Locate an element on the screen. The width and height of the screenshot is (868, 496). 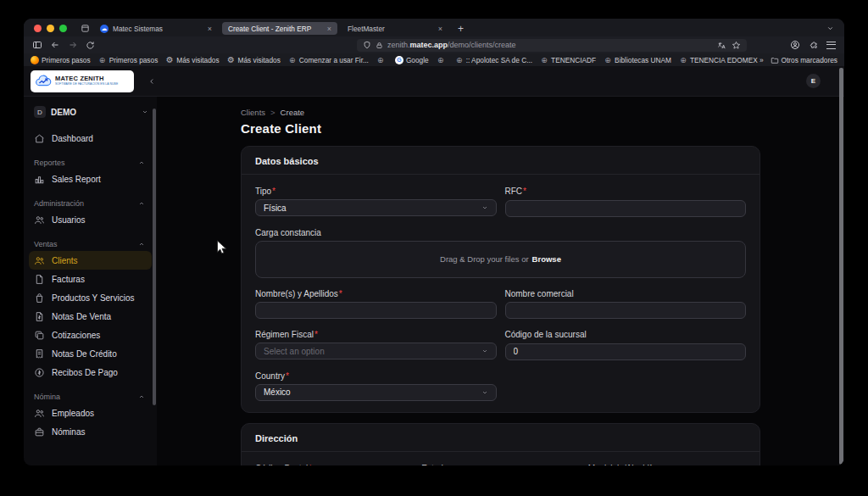
globe-icon: ⊕ is located at coordinates (683, 60).